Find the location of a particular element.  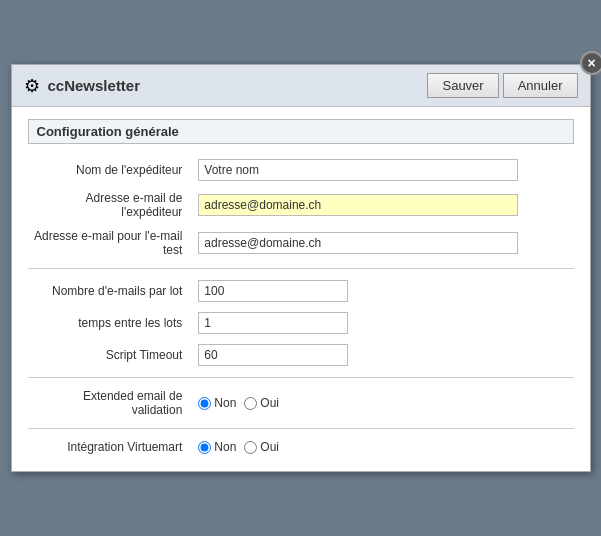

input-emails-par-lot is located at coordinates (273, 291).